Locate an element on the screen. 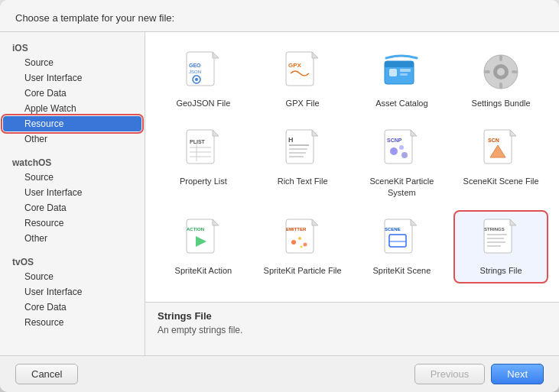 Image resolution: width=559 pixels, height=392 pixels. spritekit-action-icon: ACTION is located at coordinates (203, 239).